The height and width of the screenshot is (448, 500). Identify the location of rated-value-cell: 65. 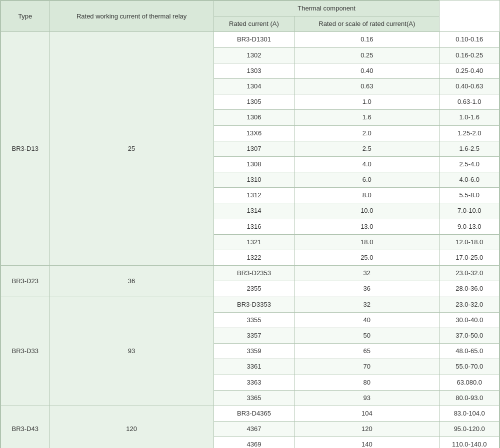
(367, 352).